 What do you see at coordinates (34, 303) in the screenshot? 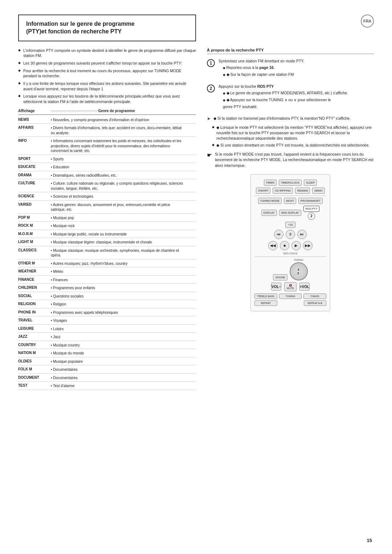
I see `row-label-religion: RELIGION` at bounding box center [34, 303].